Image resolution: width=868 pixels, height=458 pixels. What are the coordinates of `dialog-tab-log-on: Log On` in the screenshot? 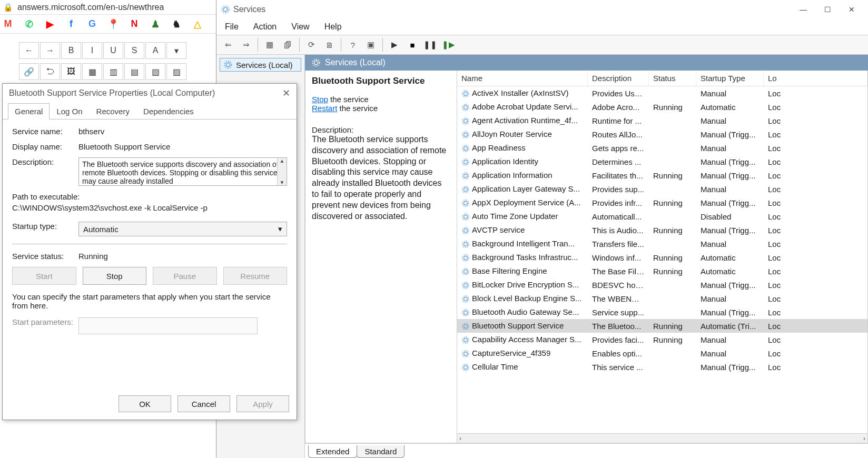 It's located at (70, 112).